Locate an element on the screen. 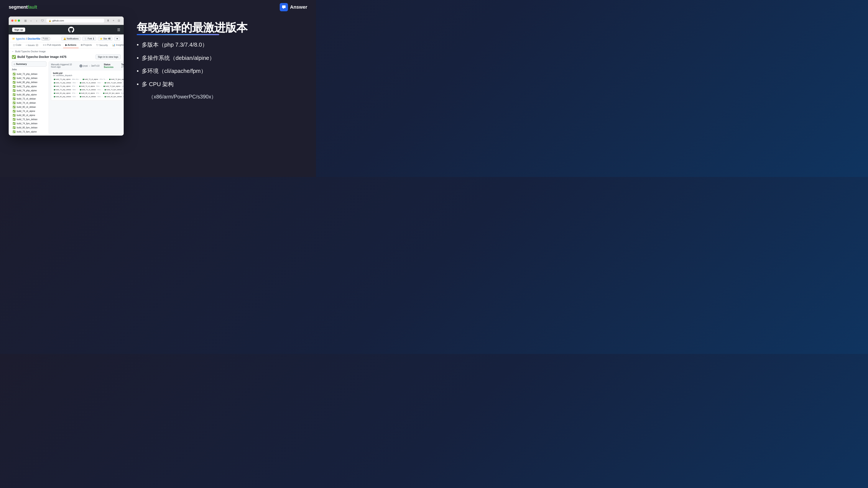 Image resolution: width=868 pixels, height=488 pixels. graph-node: build_80_fpm_debian is located at coordinates (113, 97).